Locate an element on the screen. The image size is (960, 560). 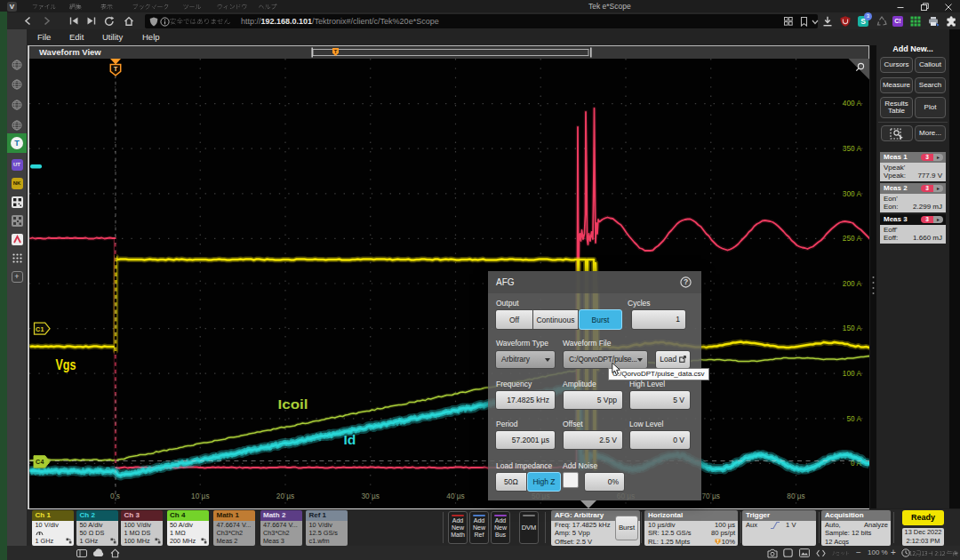
afg-waveform-type-dropdown: Arbitrary is located at coordinates (525, 359).